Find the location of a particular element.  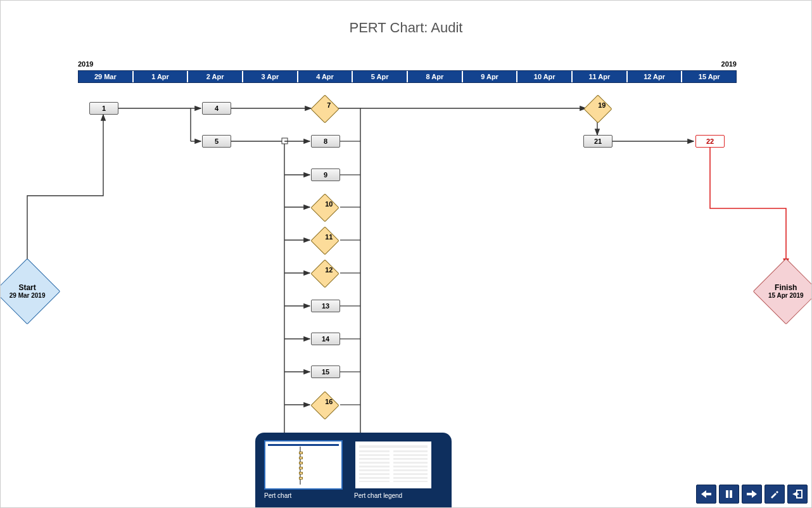

task-node: 5 is located at coordinates (217, 141).